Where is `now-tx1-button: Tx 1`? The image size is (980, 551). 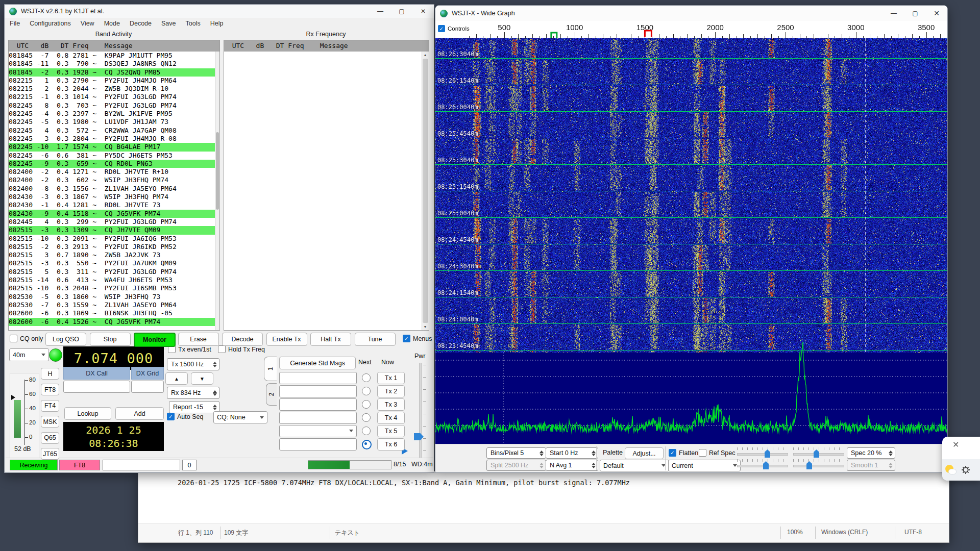 now-tx1-button: Tx 1 is located at coordinates (391, 378).